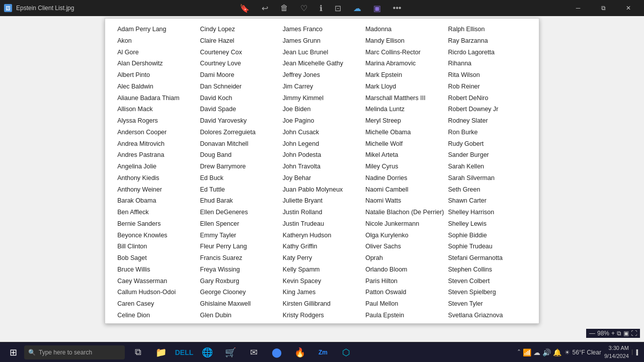 Image resolution: width=644 pixels, height=362 pixels. Describe the element at coordinates (322, 293) in the screenshot. I see `list-item: King James` at that location.